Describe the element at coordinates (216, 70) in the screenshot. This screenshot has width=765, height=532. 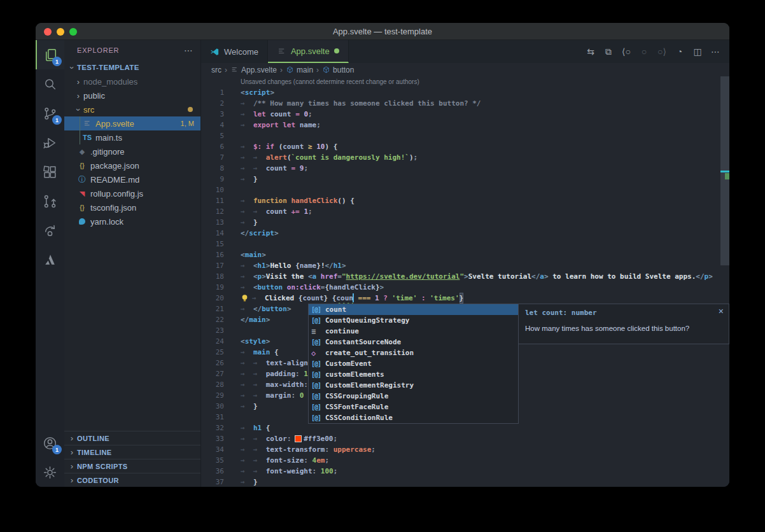
I see `breadcrumb-item-src: src` at that location.